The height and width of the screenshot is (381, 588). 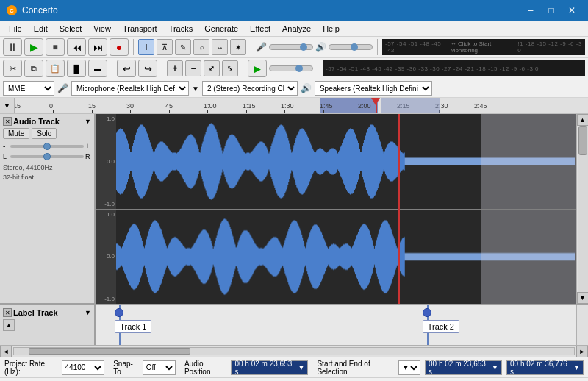 I want to click on input-level-slider, so click(x=291, y=47).